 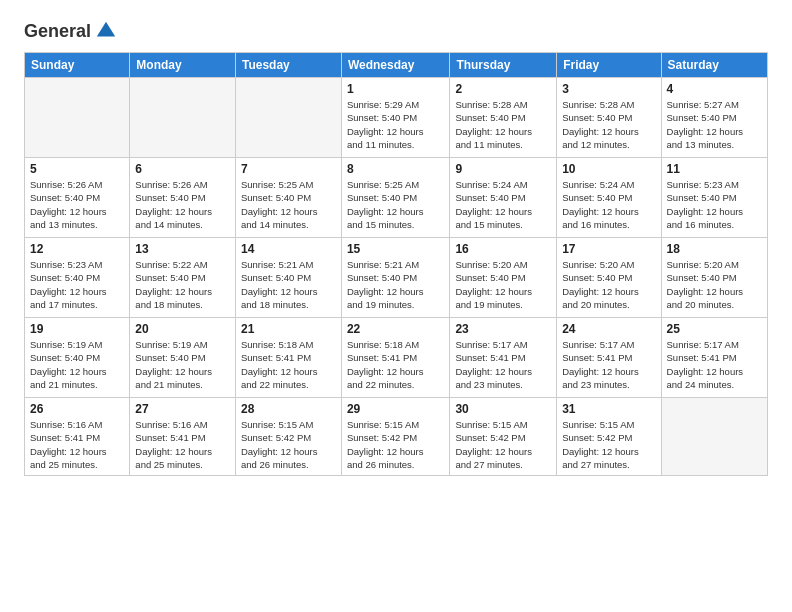 What do you see at coordinates (395, 437) in the screenshot?
I see `calendar-cell: 29Sunrise: 5:15 AM Sunset: 5:42 PM Dayli…` at bounding box center [395, 437].